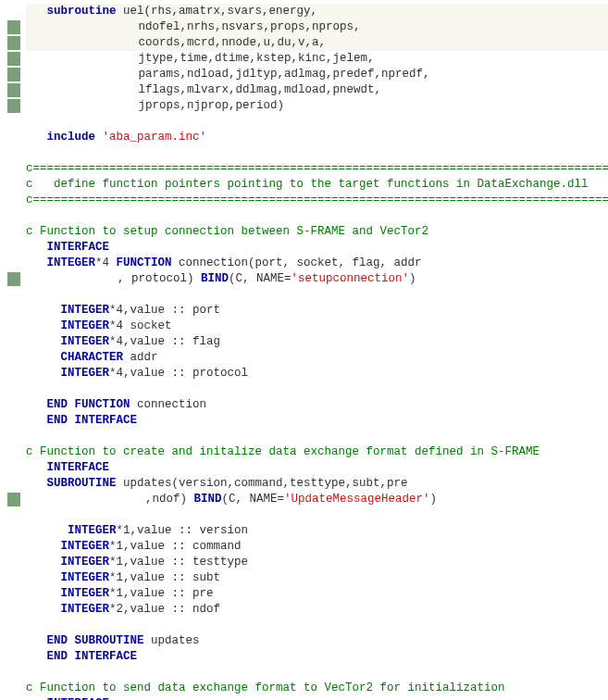  Describe the element at coordinates (316, 106) in the screenshot. I see `code-line: * jprops,njprop,period)` at that location.